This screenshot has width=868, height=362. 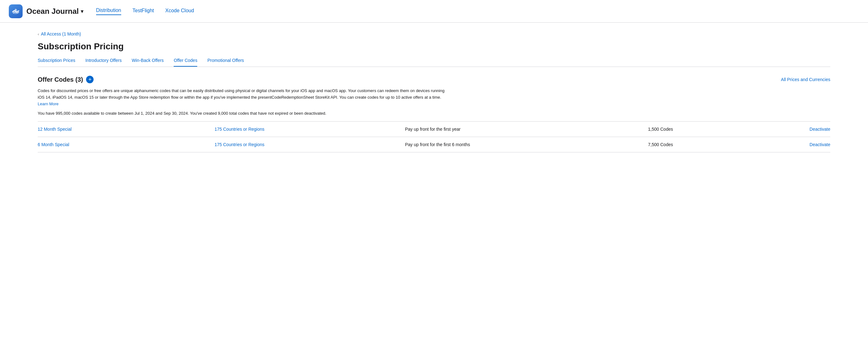 What do you see at coordinates (82, 11) in the screenshot?
I see `app-name-chevron: ▾` at bounding box center [82, 11].